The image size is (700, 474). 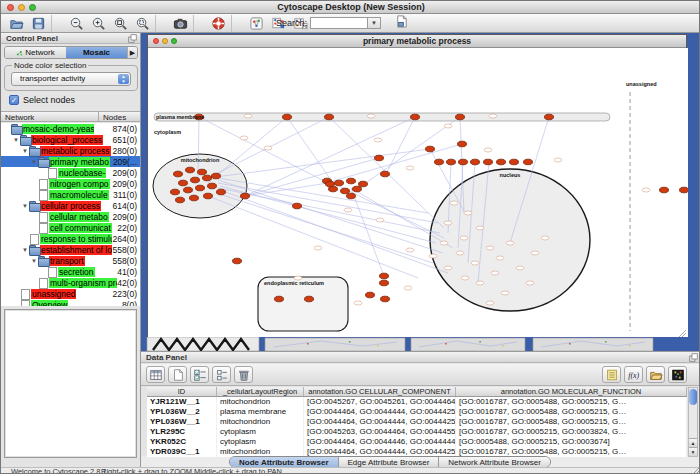 I want to click on scrollbar-thumb, so click(x=693, y=397).